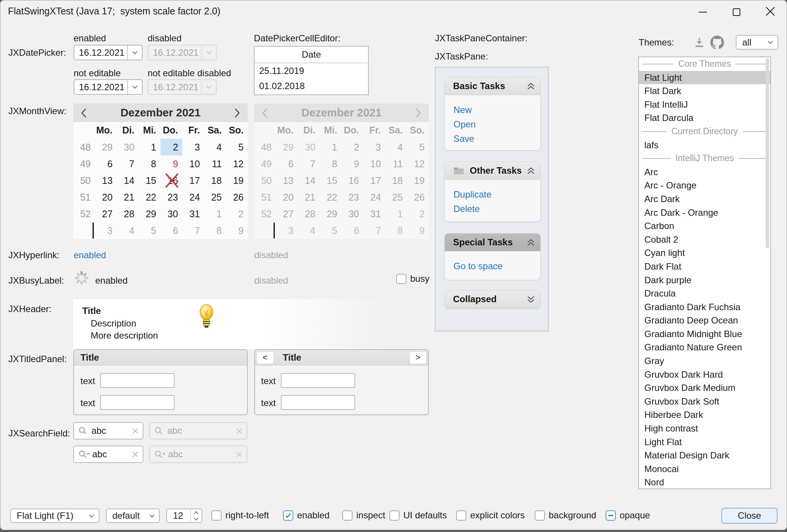 This screenshot has width=787, height=532. What do you see at coordinates (497, 110) in the screenshot?
I see `taskpane-link: New` at bounding box center [497, 110].